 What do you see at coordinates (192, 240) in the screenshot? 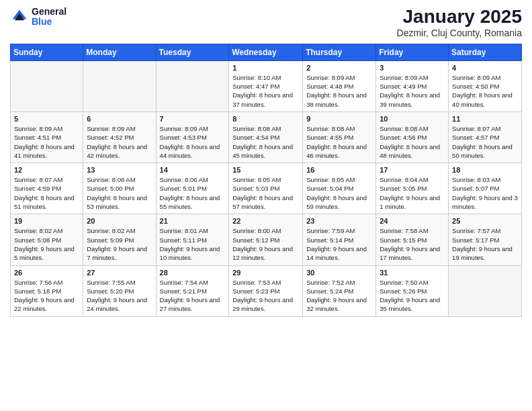
I see `calendar-cell: 21Sunrise: 8:01 AMSunset: 5:11 PMDayligh…` at bounding box center [192, 240].